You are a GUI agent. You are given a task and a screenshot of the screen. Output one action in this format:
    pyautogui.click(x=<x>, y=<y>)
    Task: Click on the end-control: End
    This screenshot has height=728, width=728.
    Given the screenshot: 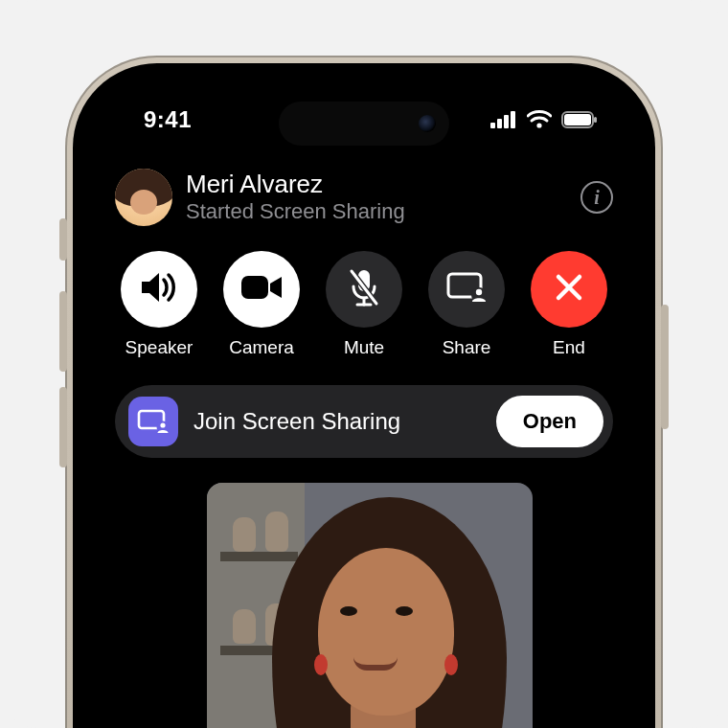 What is the action you would take?
    pyautogui.click(x=569, y=305)
    